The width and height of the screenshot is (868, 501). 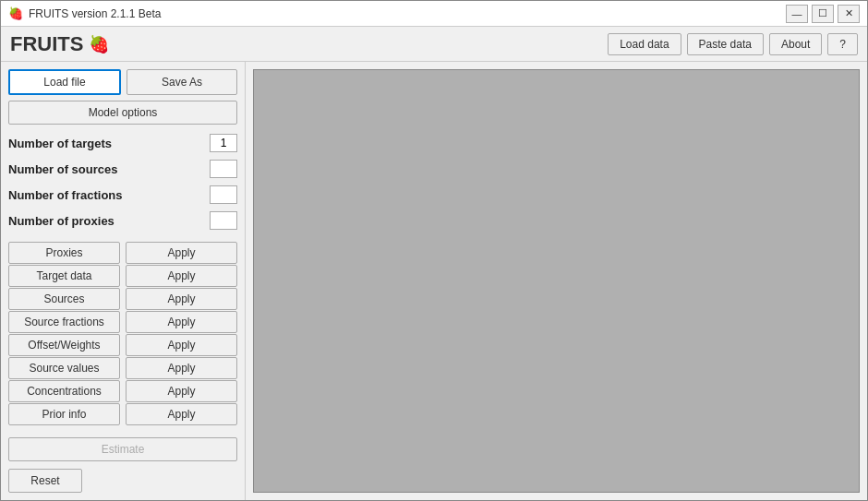 I want to click on section-row-3: Source fractionsApply, so click(x=123, y=322).